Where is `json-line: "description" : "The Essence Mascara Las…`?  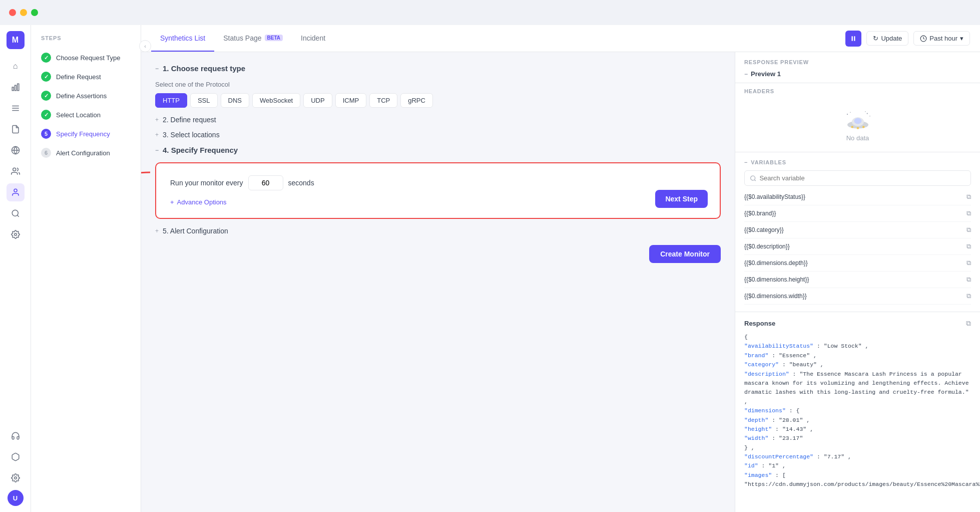
json-line: "description" : "The Essence Mascara Las… is located at coordinates (858, 388).